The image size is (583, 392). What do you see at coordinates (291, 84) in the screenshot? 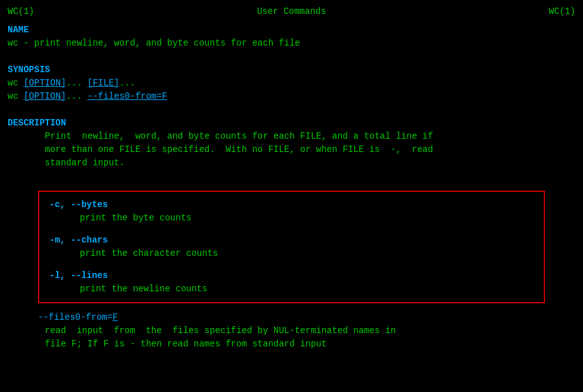
I see `synopsis-section: SYNOPSIS wc [OPTION]... [FILE]... wc [OP…` at bounding box center [291, 84].